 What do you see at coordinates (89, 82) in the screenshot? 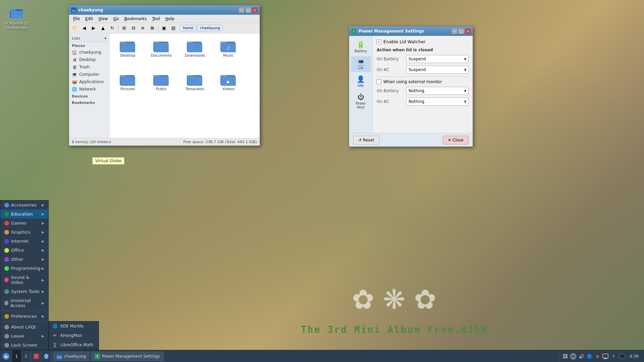
I see `sidebar-item-applications: 📦 Applications` at bounding box center [89, 82].